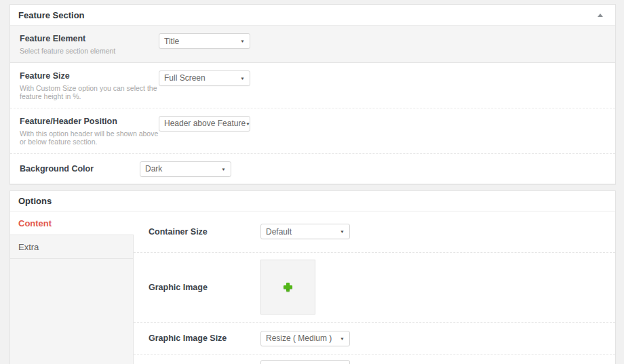  I want to click on select-value: Title, so click(172, 41).